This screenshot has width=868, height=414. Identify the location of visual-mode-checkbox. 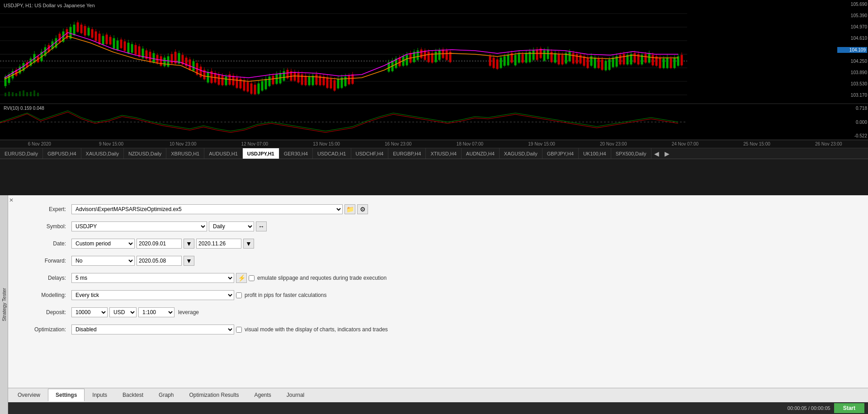
(239, 330).